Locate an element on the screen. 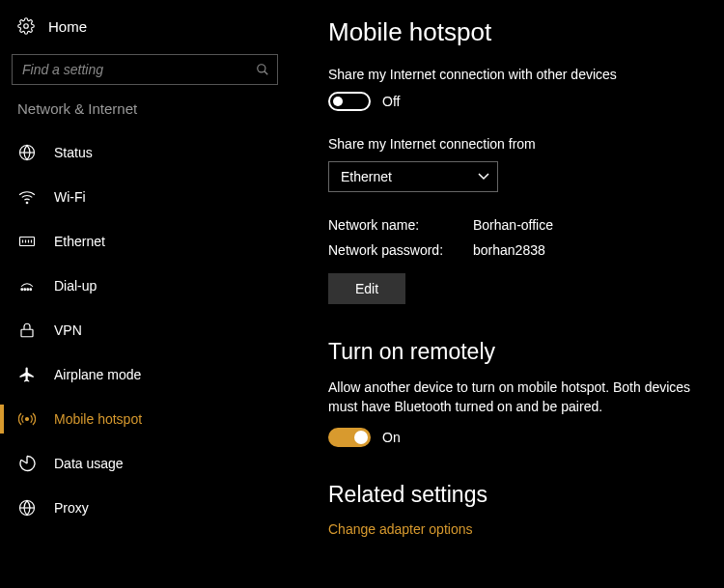 Image resolution: width=724 pixels, height=588 pixels. search-icon is located at coordinates (263, 70).